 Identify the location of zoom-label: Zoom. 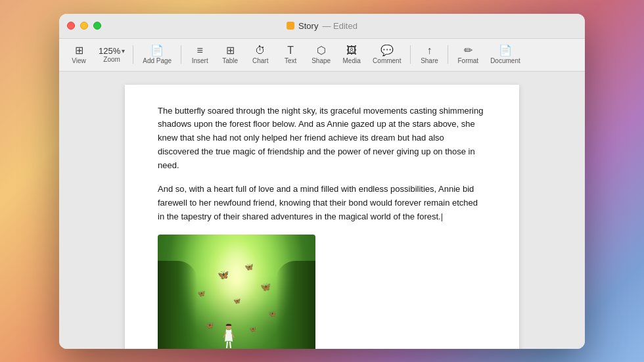
(112, 59).